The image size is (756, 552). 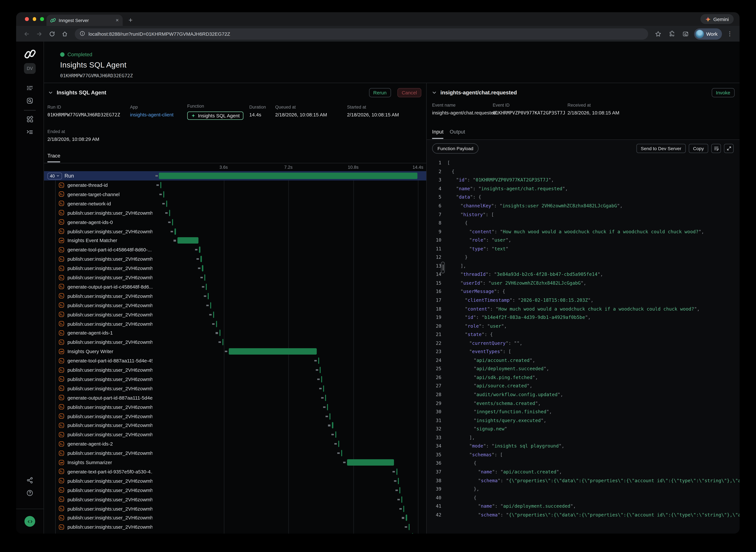 What do you see at coordinates (131, 21) in the screenshot?
I see `new-tab-button: +` at bounding box center [131, 21].